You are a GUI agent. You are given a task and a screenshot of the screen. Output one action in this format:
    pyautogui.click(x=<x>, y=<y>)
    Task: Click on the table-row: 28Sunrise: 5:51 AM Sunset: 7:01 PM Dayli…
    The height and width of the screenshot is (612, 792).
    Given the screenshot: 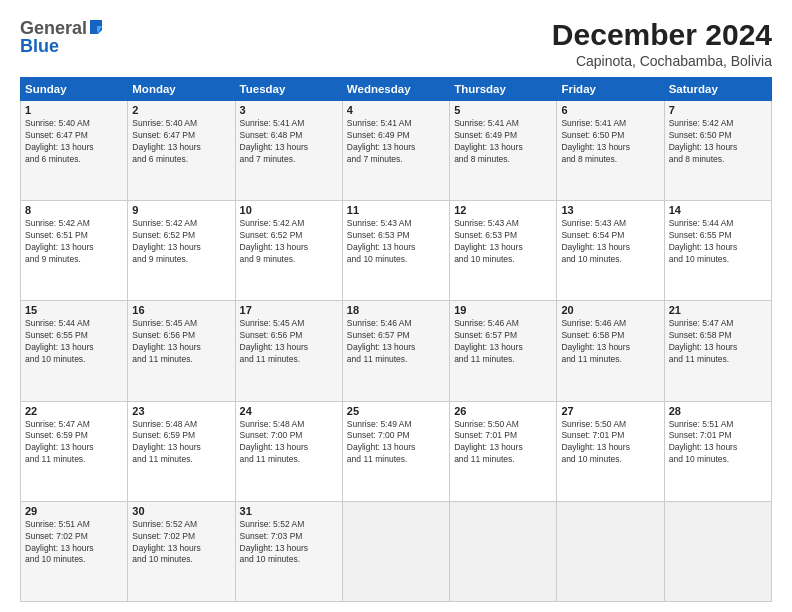 What is the action you would take?
    pyautogui.click(x=718, y=451)
    